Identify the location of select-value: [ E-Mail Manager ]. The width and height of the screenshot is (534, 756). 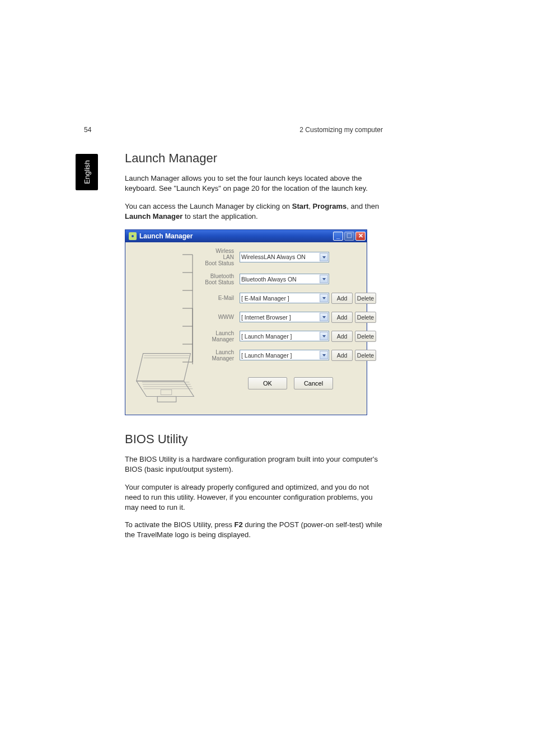
(265, 298).